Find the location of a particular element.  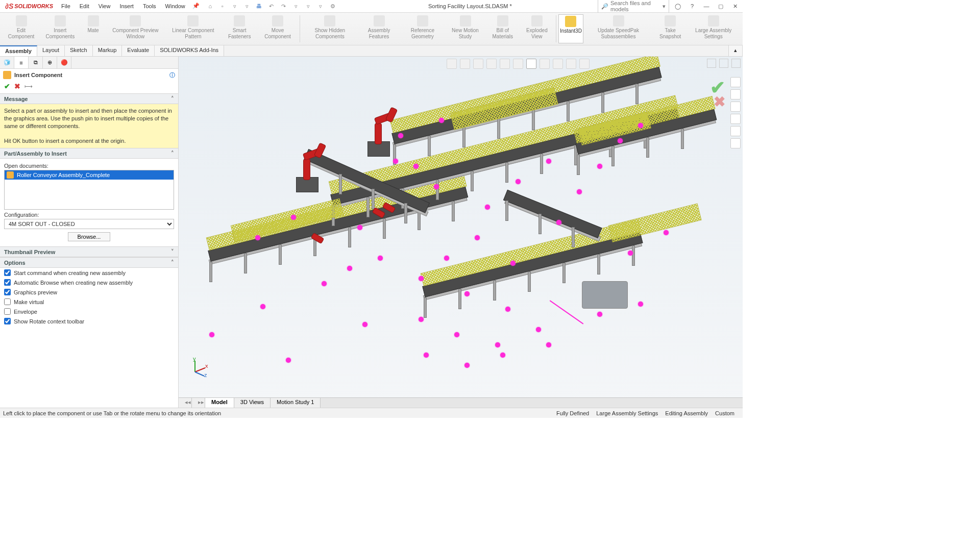

select-icon: ▿ is located at coordinates (296, 6).